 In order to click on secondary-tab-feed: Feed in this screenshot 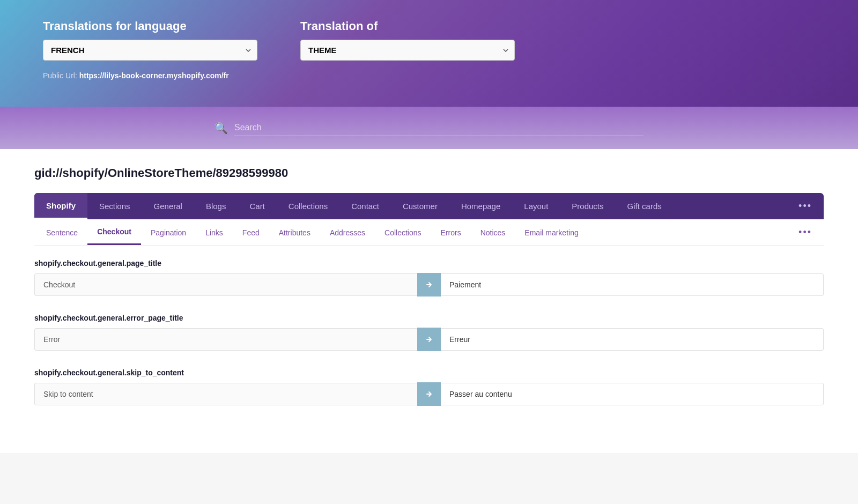, I will do `click(251, 233)`.